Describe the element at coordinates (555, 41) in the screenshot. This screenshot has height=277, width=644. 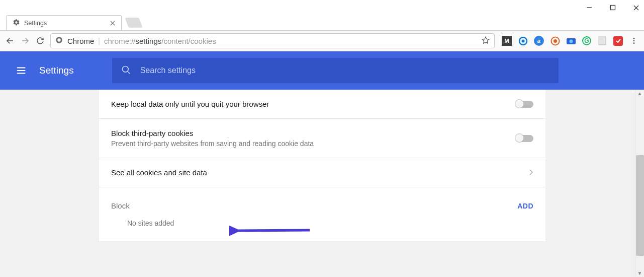
I see `ext-circle-icon` at that location.